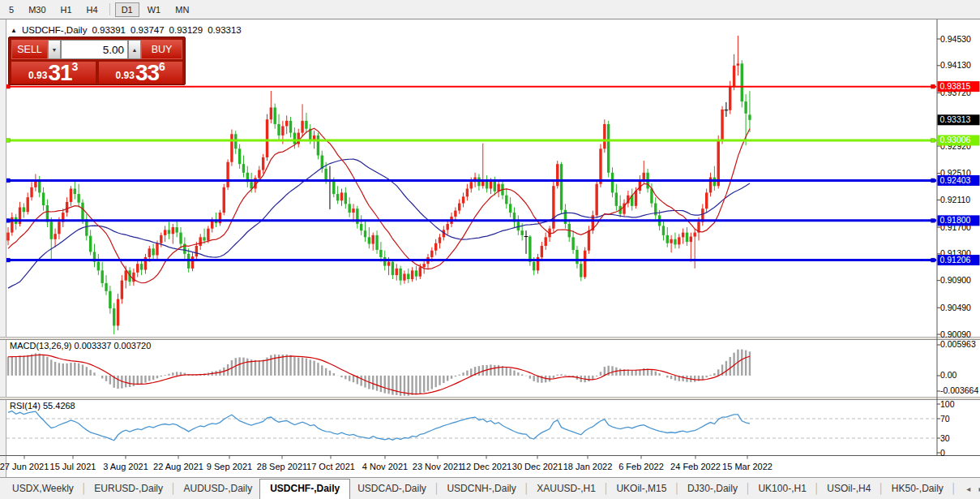 This screenshot has width=980, height=499. Describe the element at coordinates (97, 61) in the screenshot. I see `one-click-trading-panel: SELL ▼ ▲ BUY 0.93 31 3 0.93 33 6` at that location.